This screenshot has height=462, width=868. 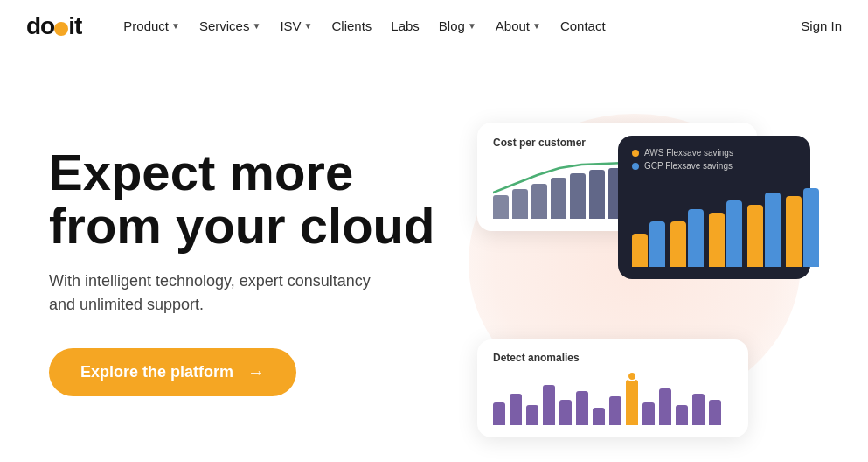 I want to click on anomaly-bar-chart, so click(x=613, y=399).